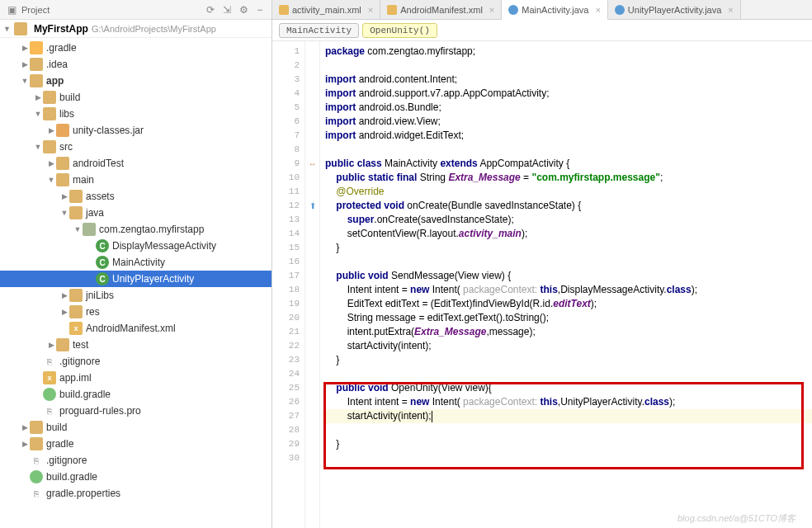  What do you see at coordinates (135, 328) in the screenshot?
I see `tree-item: xAndroidManifest.xml` at bounding box center [135, 328].